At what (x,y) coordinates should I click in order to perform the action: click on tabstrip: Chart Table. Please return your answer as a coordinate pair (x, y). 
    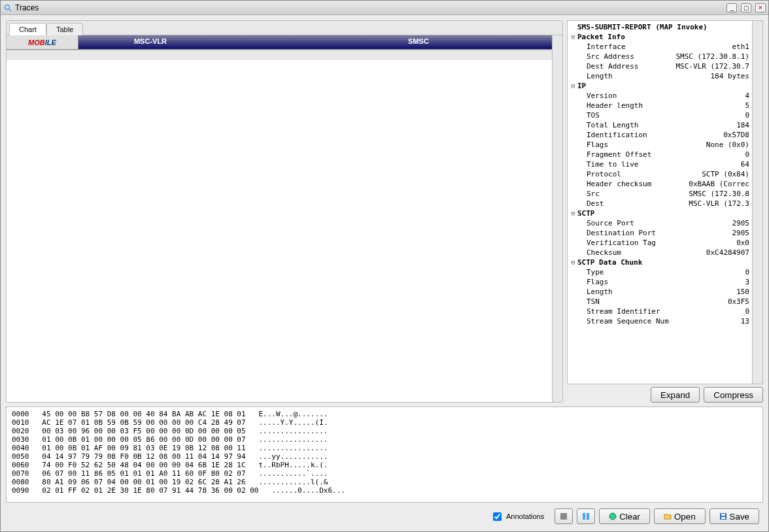
    Looking at the image, I should click on (284, 28).